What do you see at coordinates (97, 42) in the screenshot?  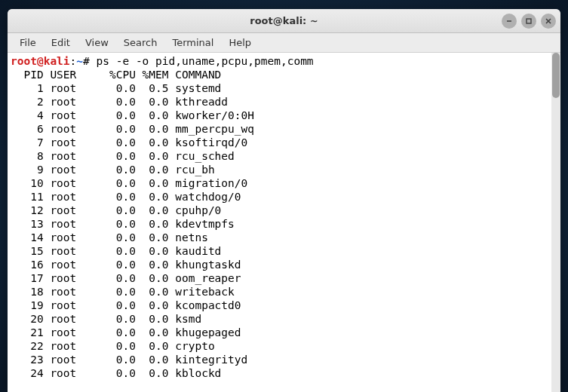 I see `menu-view: View` at bounding box center [97, 42].